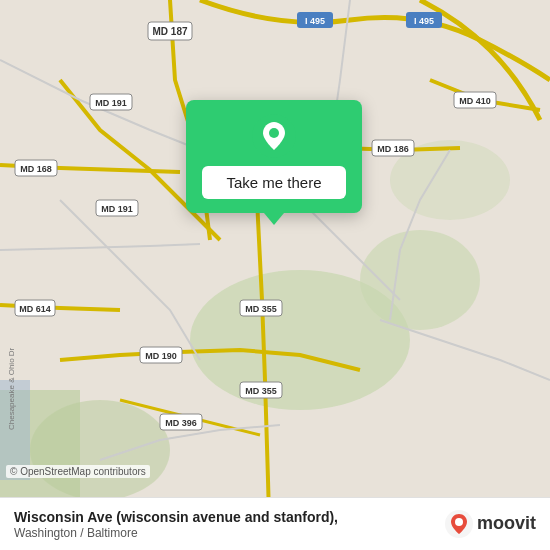  Describe the element at coordinates (393, 149) in the screenshot. I see `svg-text: MD 186` at that location.